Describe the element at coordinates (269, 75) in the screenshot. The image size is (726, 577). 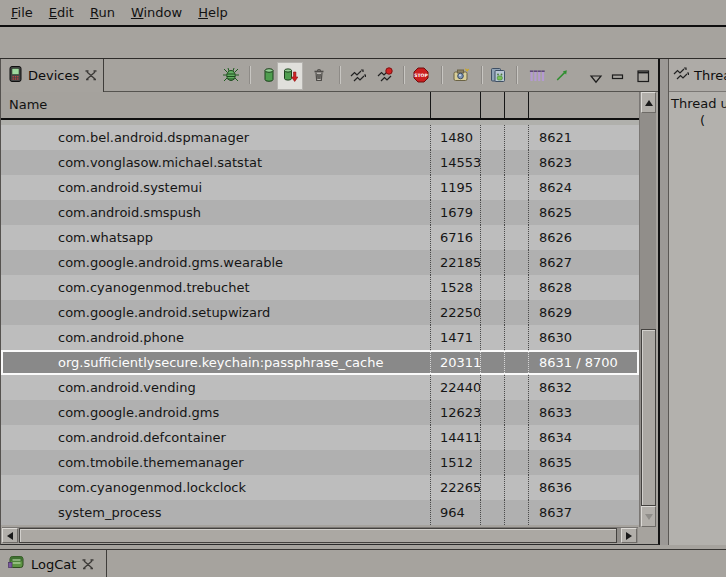
I see `update-heap-icon` at that location.